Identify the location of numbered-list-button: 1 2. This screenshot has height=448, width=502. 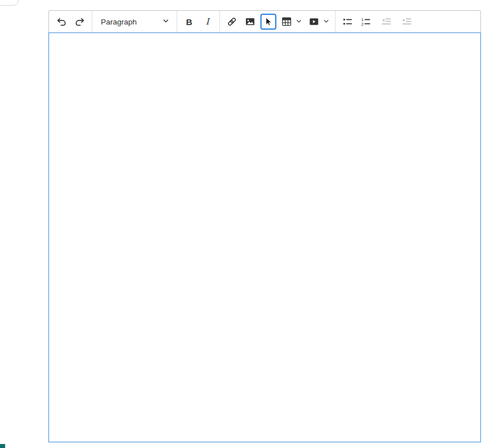
(366, 22).